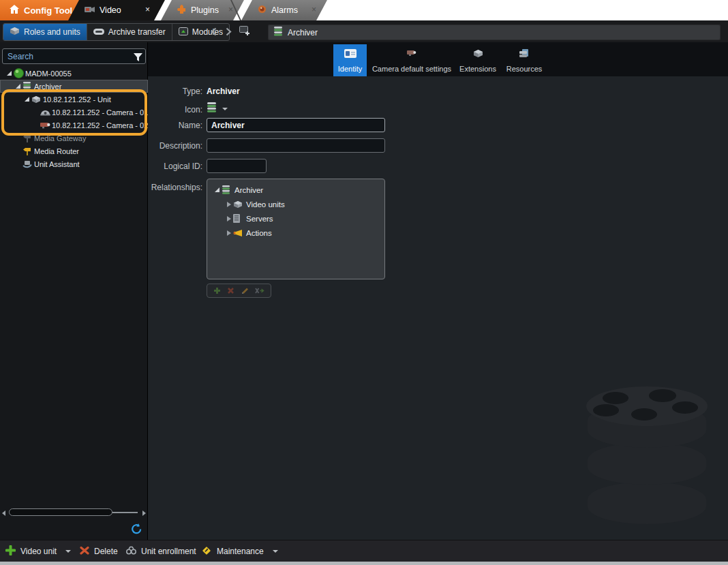  I want to click on breadcrumb: Archiver, so click(494, 33).